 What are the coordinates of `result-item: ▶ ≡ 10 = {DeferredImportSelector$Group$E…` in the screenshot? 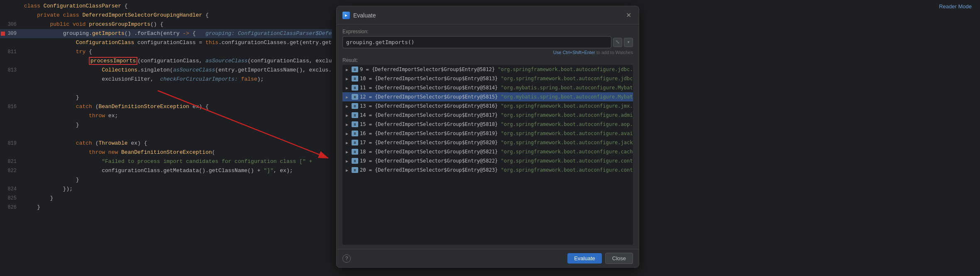 It's located at (488, 79).